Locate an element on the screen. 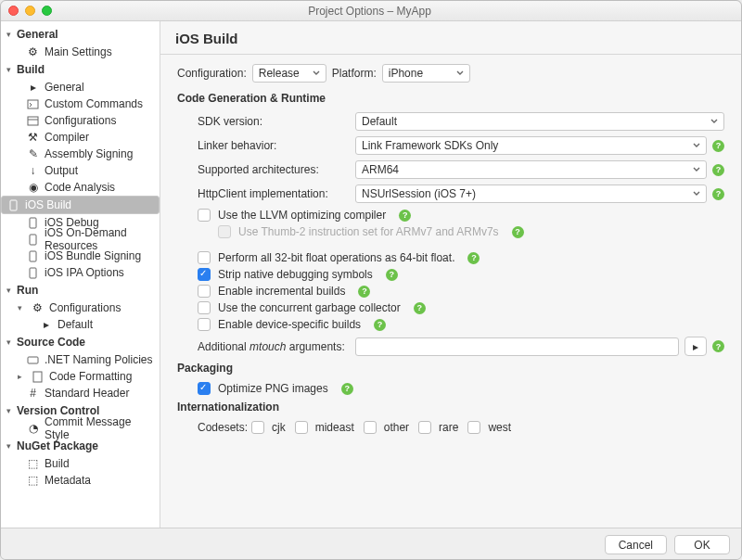  checkbox-incremental: Enable incremental builds? is located at coordinates (461, 291).